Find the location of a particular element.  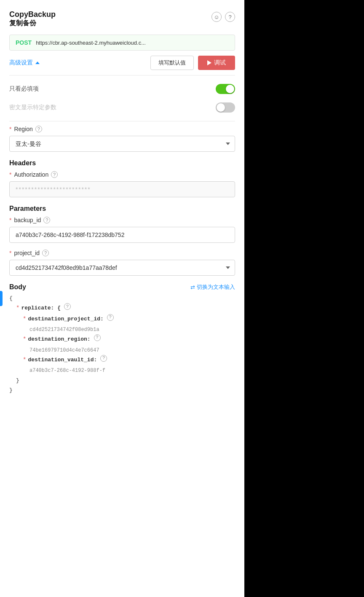

region-select: 亚太-曼谷 亚太-上海 亚太-北京 is located at coordinates (122, 144).